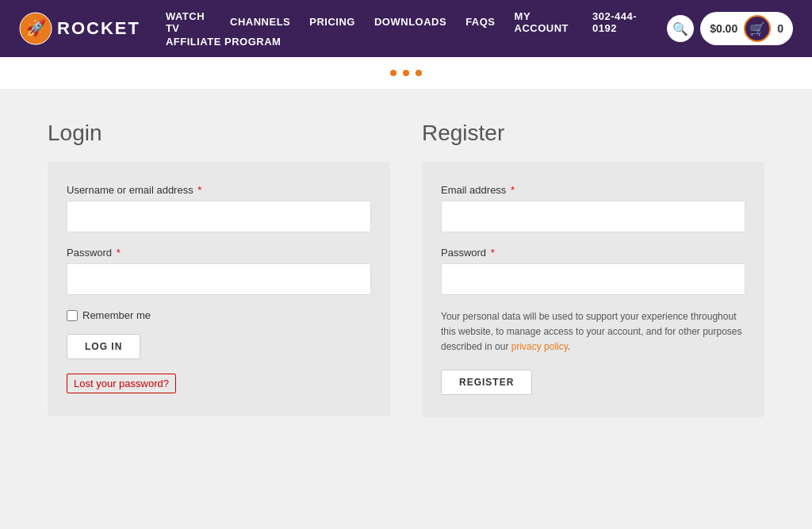 This screenshot has width=812, height=529. I want to click on register-email-required: *, so click(512, 190).